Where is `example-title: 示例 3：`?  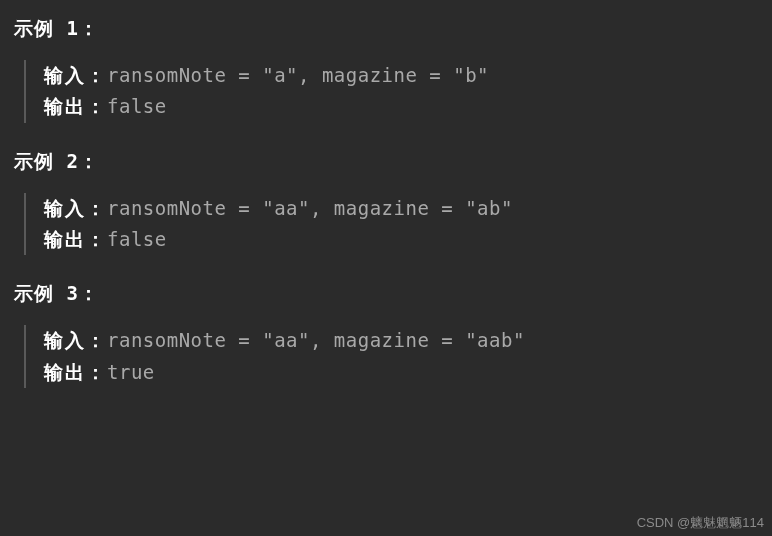
example-title: 示例 3： is located at coordinates (393, 294).